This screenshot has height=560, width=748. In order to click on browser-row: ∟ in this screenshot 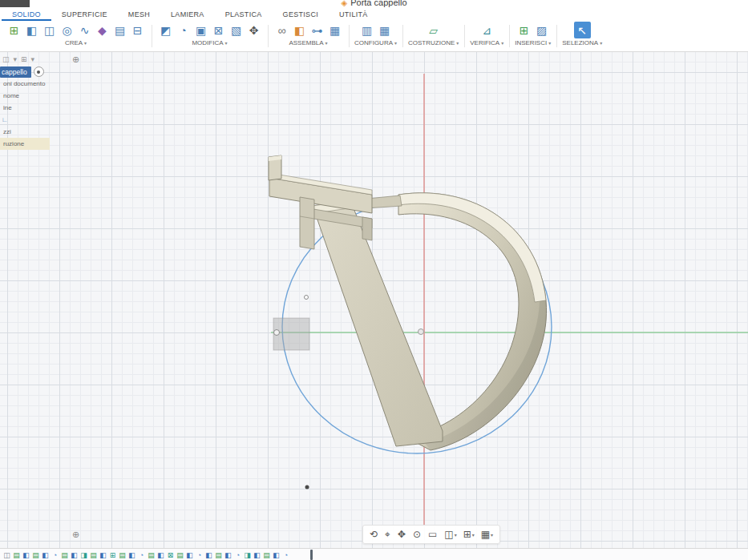, I will do `click(25, 120)`.